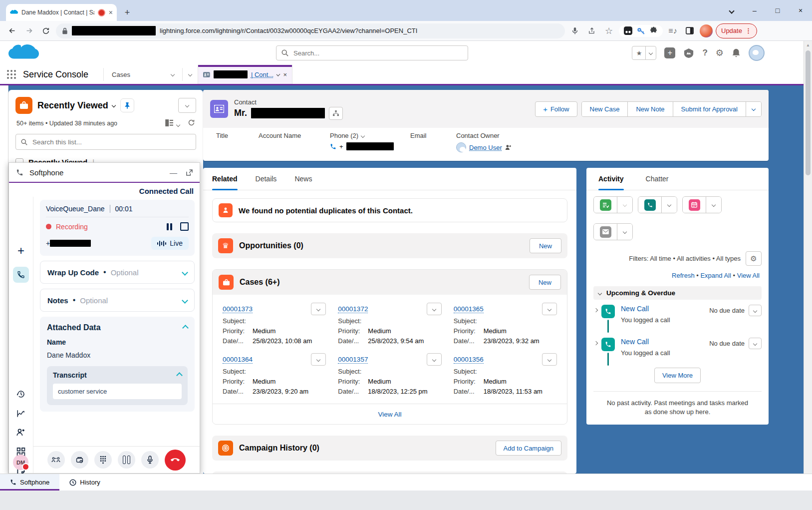 Image resolution: width=812 pixels, height=510 pixels. I want to click on softphone-header: Softphone —, so click(104, 173).